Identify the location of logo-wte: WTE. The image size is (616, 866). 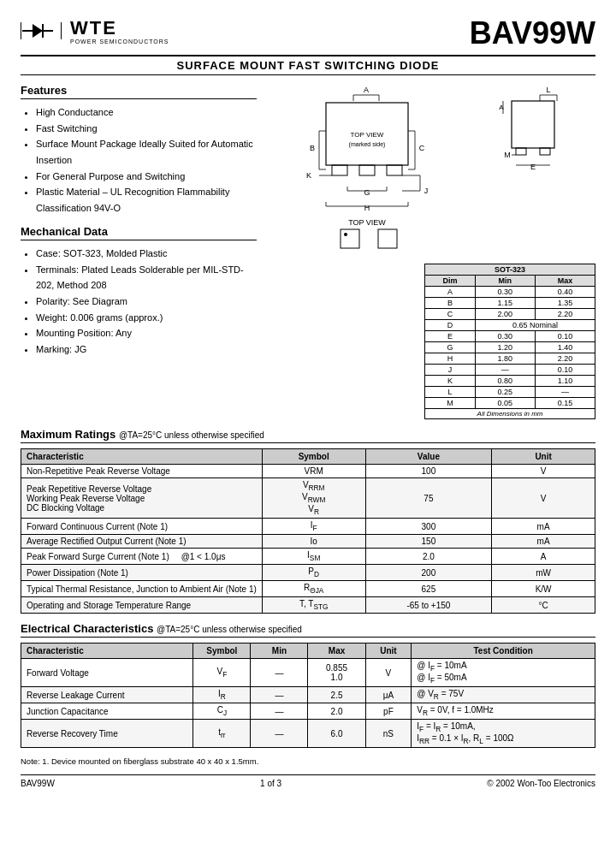
(120, 28).